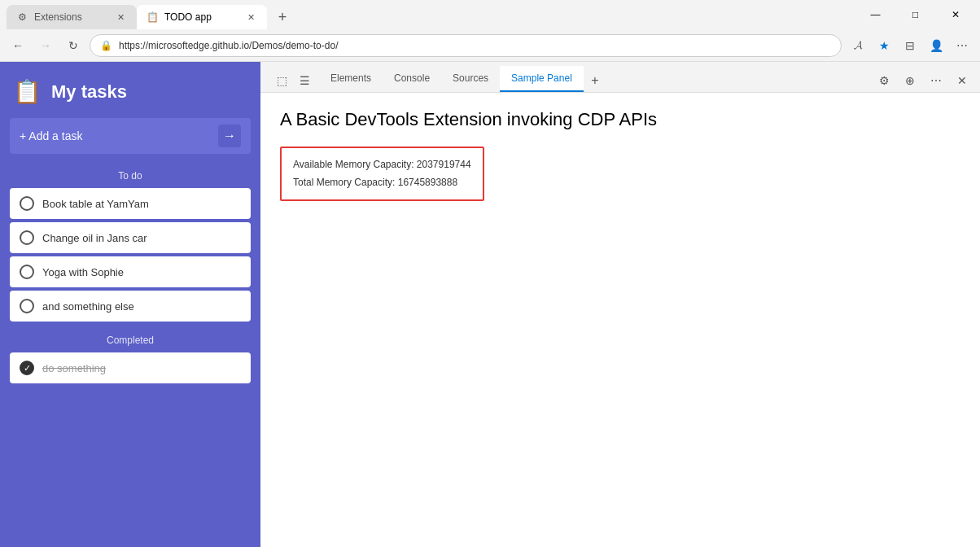 Image resolution: width=980 pixels, height=547 pixels. I want to click on collections-icon: ⊟, so click(910, 46).